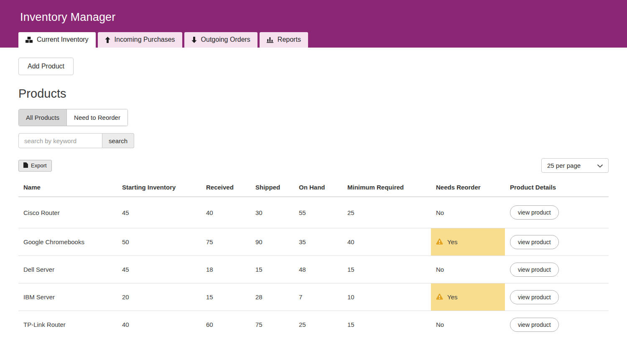 This screenshot has height=364, width=627. Describe the element at coordinates (97, 118) in the screenshot. I see `filter-need-to-reorder-button: Need to Reorder` at that location.